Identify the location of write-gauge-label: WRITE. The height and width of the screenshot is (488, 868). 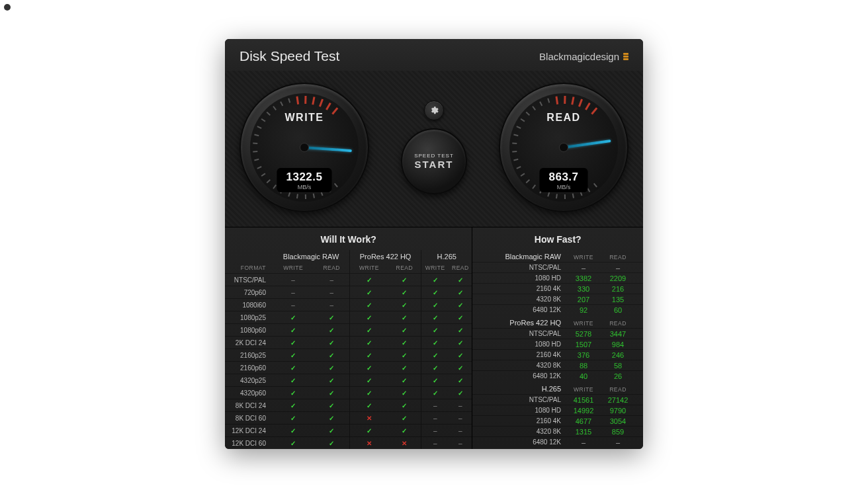
(304, 118).